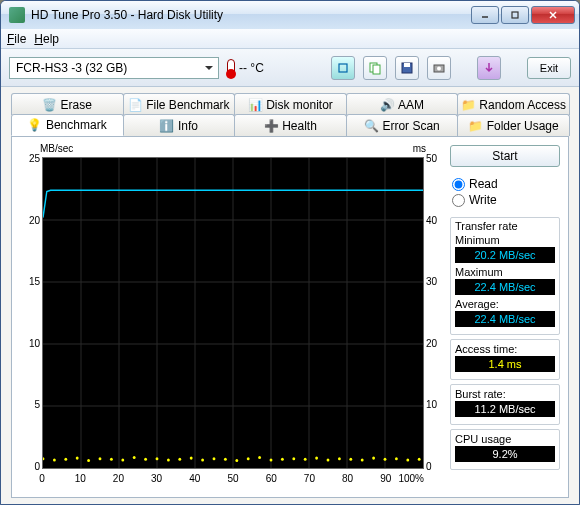 The height and width of the screenshot is (505, 580). Describe the element at coordinates (505, 450) in the screenshot. I see `cpu-usage-group: CPU usage9.2%` at that location.